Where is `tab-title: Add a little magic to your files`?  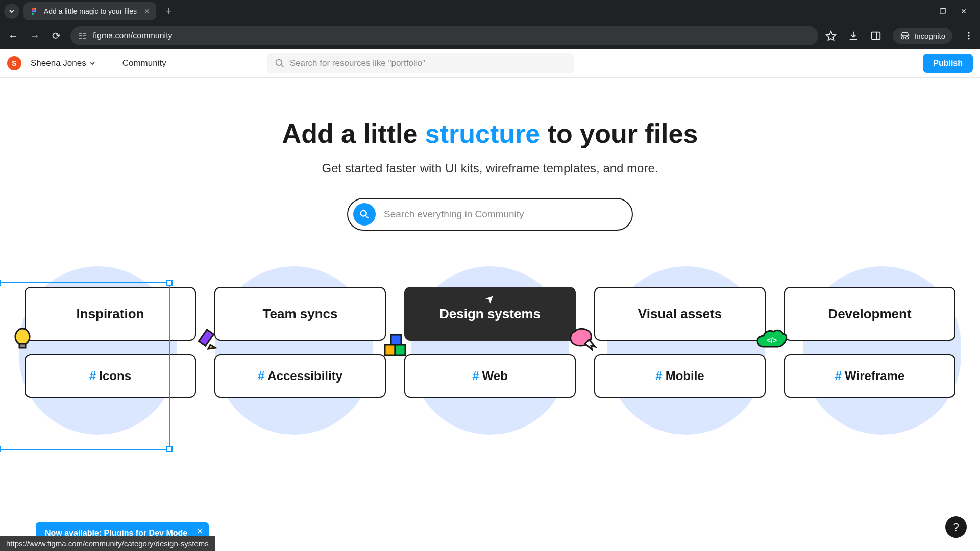
tab-title: Add a little magic to your files is located at coordinates (90, 11).